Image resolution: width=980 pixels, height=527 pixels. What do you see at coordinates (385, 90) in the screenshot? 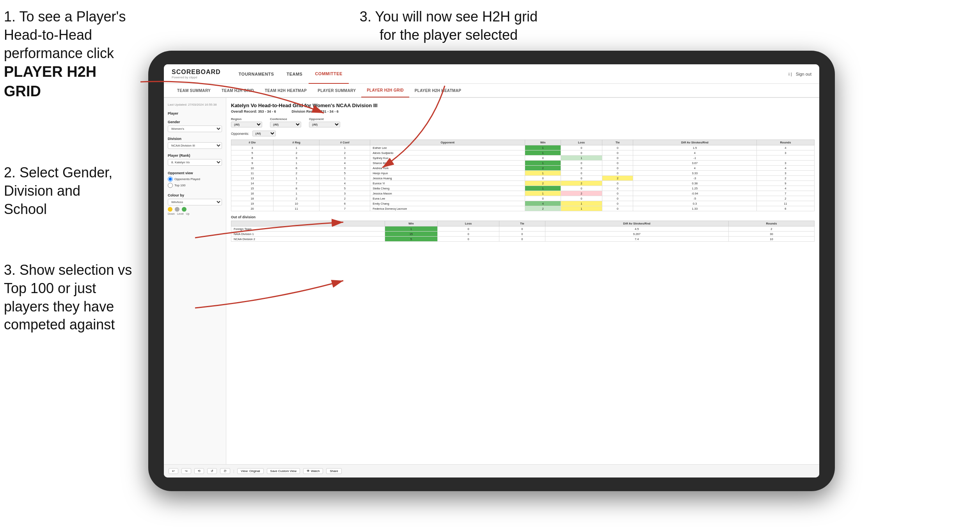
I see `sub-nav-player-h2h: PLAYER H2H GRID` at bounding box center [385, 90].